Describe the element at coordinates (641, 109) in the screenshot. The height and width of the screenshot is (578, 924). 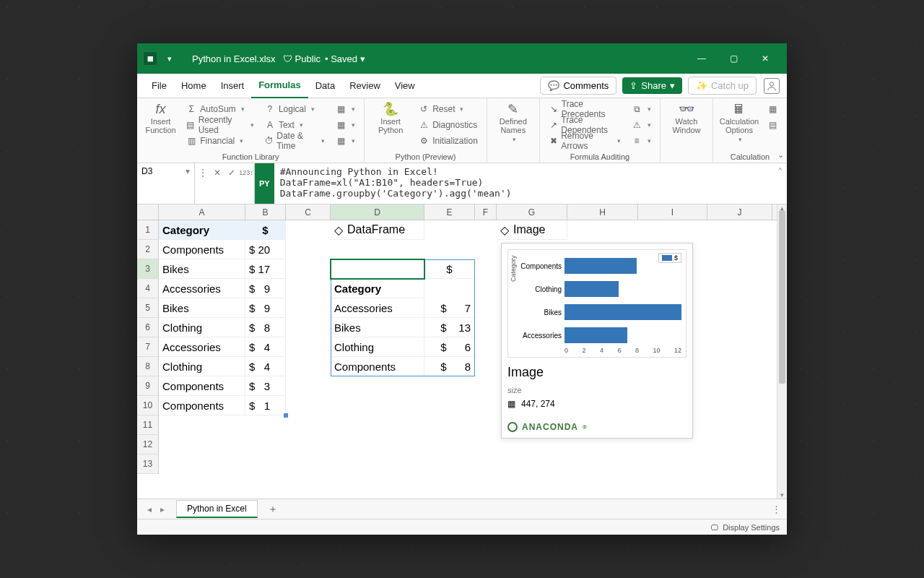
I see `show-formulas-button: ⧉` at that location.